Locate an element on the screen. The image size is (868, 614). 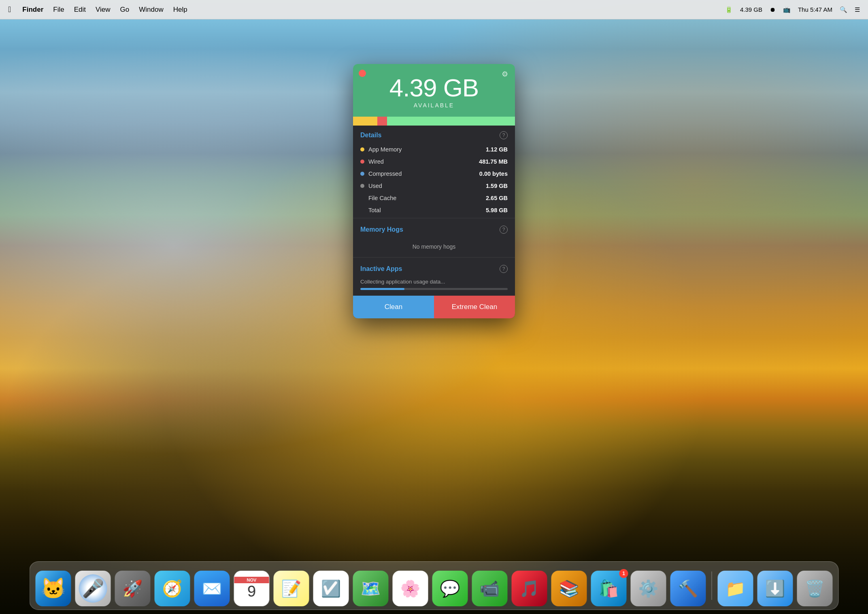
dock-item-trash: 🗑️ is located at coordinates (815, 588).